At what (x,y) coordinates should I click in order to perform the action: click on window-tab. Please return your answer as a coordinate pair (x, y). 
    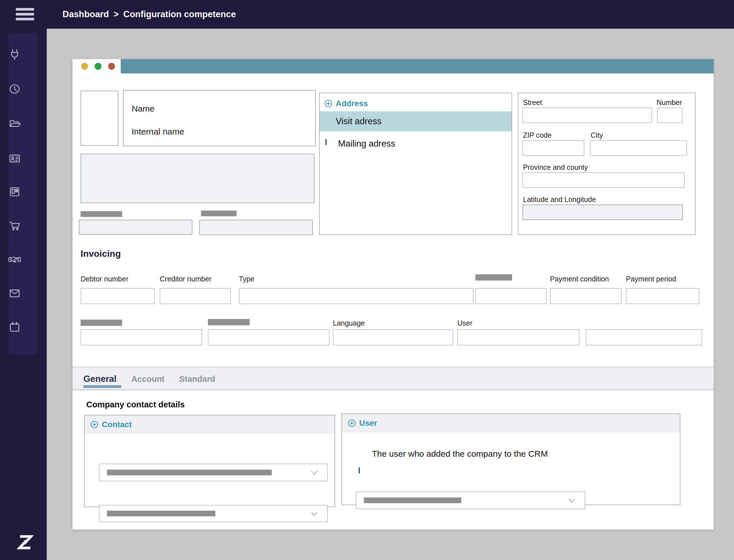
    Looking at the image, I should click on (97, 66).